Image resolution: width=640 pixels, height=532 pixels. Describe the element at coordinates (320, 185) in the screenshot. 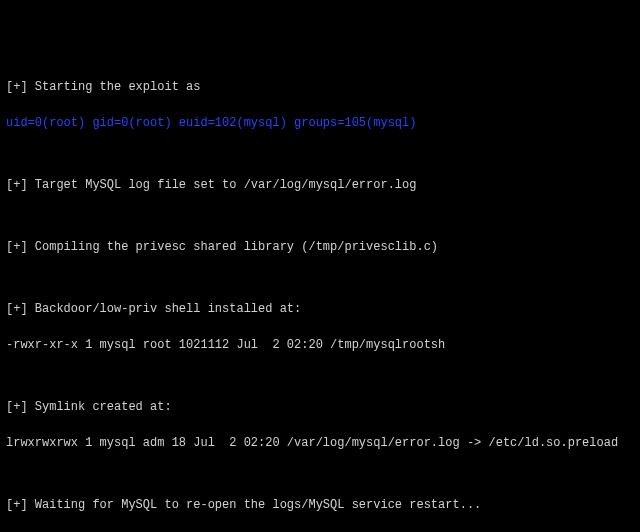

I see `terminal-line: [+] Target MySQL log file set to /var/lo…` at that location.